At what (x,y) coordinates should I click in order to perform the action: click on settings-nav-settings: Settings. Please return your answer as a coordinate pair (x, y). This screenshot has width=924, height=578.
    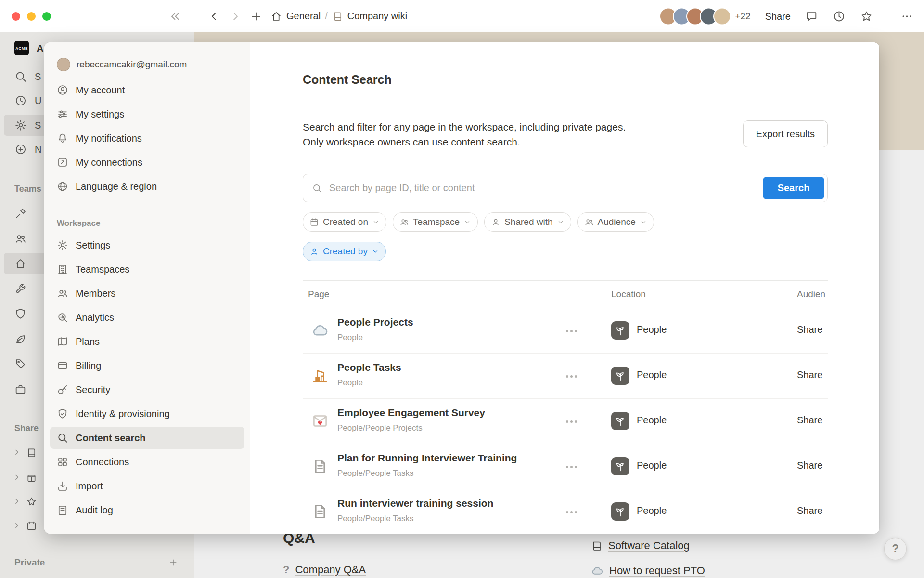
    Looking at the image, I should click on (147, 245).